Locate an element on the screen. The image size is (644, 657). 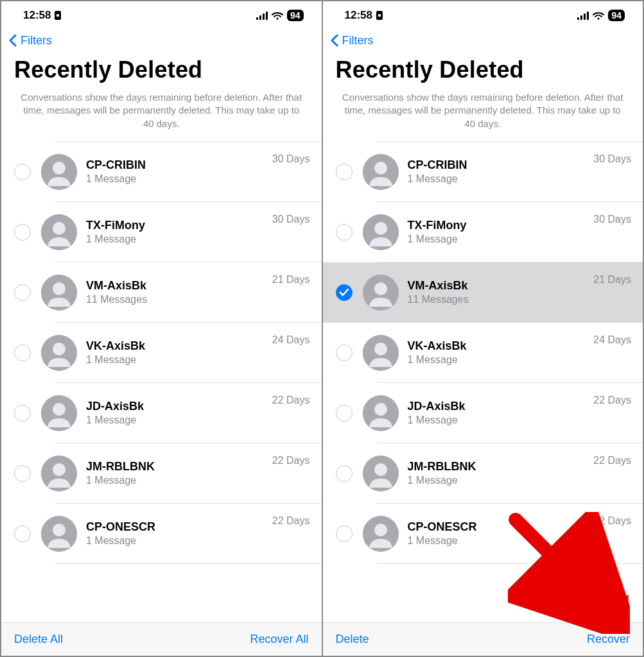
recover-button: Recover is located at coordinates (609, 639).